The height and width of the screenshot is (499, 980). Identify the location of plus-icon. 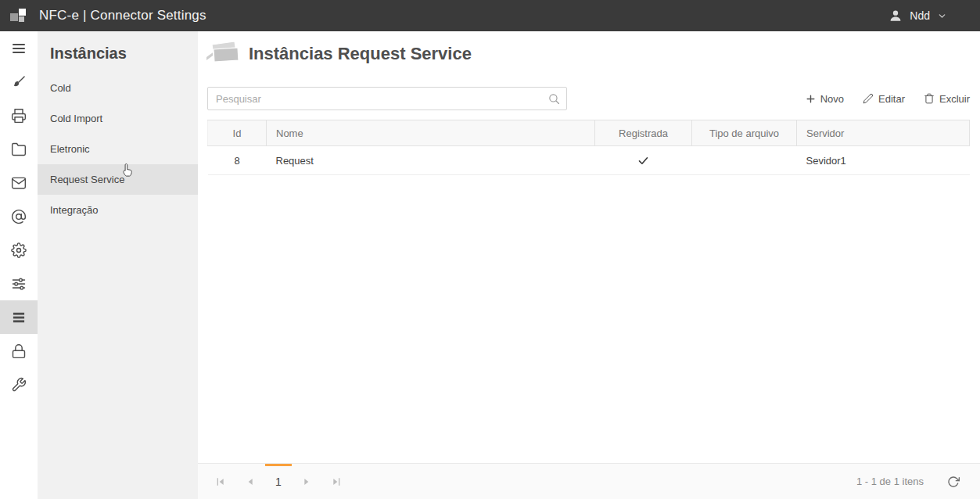
(810, 99).